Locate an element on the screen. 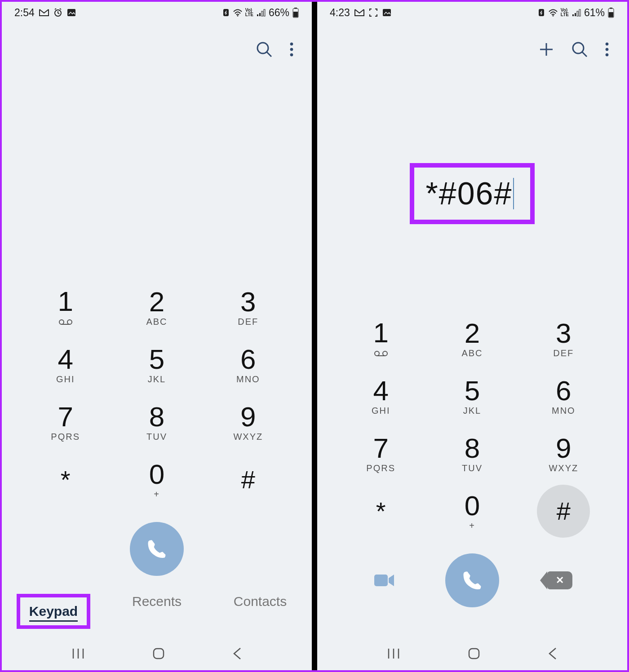  screenshot-divider is located at coordinates (314, 336).